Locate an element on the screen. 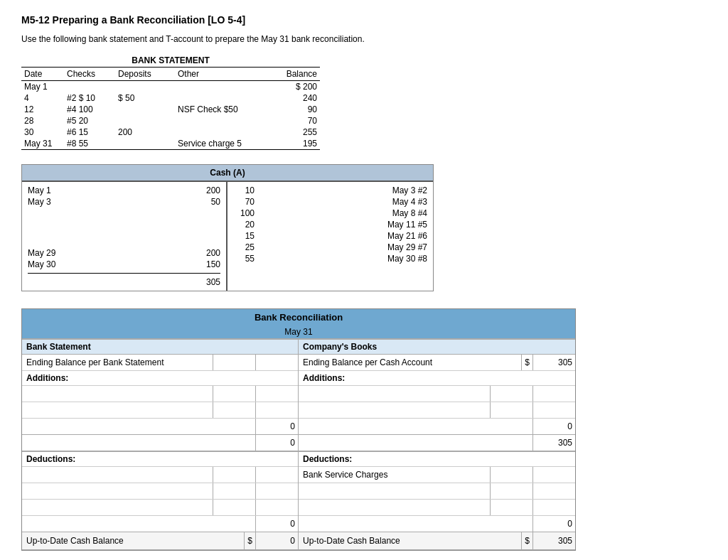  cash-right-row-4: 15 May 21 #6 is located at coordinates (330, 236).